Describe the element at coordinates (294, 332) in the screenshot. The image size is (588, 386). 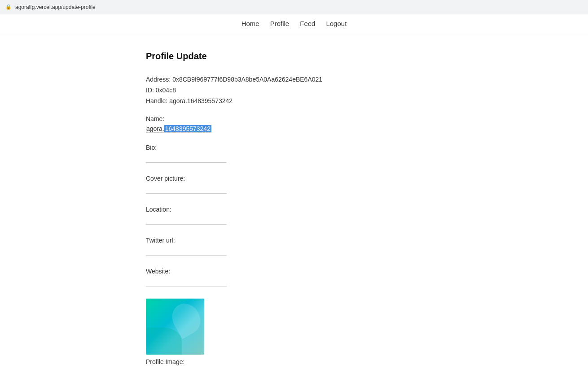
I see `profile-image-group: Profile Image:` at that location.